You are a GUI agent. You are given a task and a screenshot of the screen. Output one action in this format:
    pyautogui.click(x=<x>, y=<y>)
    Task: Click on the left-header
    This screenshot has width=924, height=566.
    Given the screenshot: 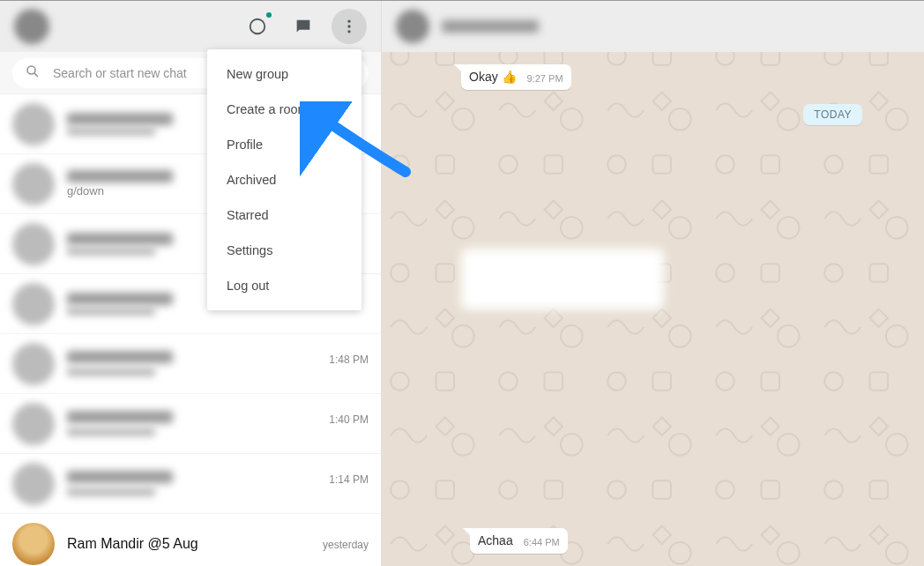 What is the action you would take?
    pyautogui.click(x=190, y=26)
    